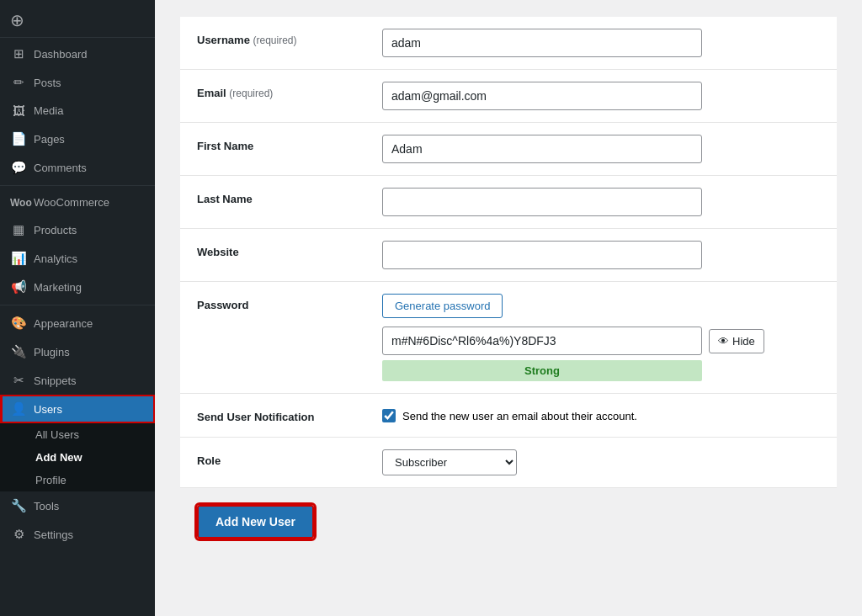  What do you see at coordinates (19, 352) in the screenshot?
I see `plugins-icon: 🔌` at bounding box center [19, 352].